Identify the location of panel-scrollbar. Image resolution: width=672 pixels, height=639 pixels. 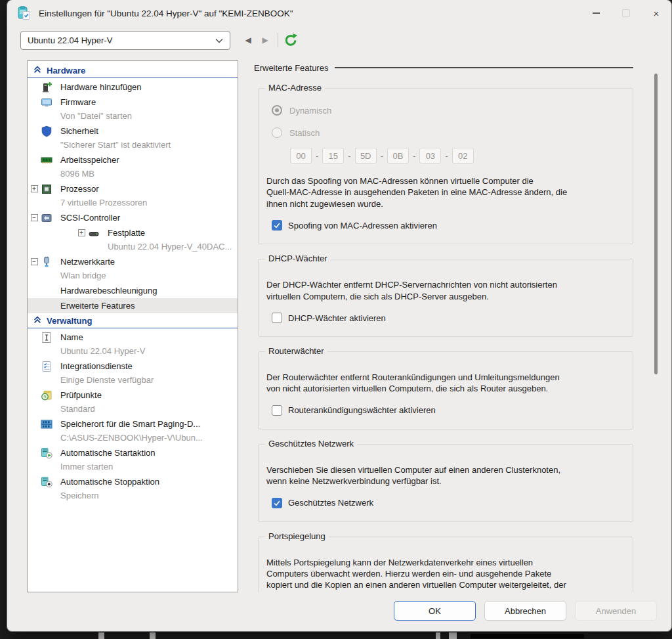
(656, 328).